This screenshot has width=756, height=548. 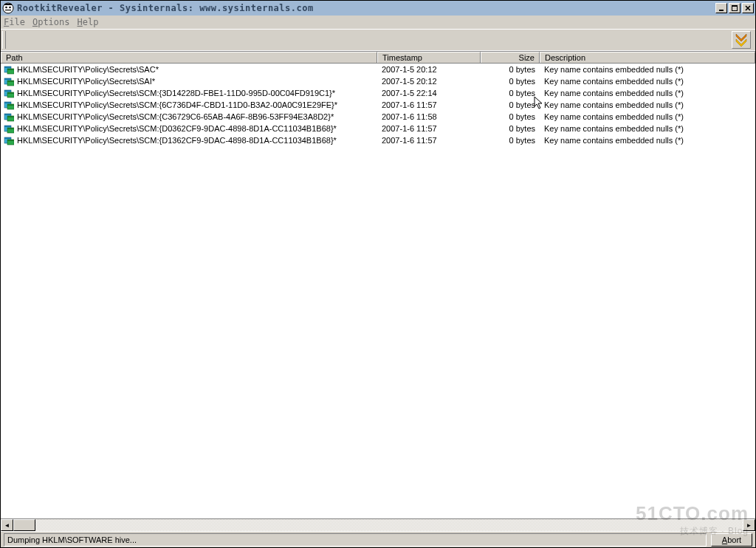 I want to click on cell-path: HKLM\SECURITY\Policy\Secrets\SAC*, so click(x=189, y=69).